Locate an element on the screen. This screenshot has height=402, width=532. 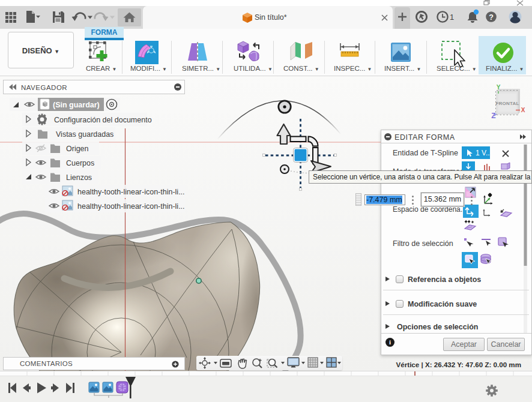
svg-text: (Sin guardar) is located at coordinates (76, 105).